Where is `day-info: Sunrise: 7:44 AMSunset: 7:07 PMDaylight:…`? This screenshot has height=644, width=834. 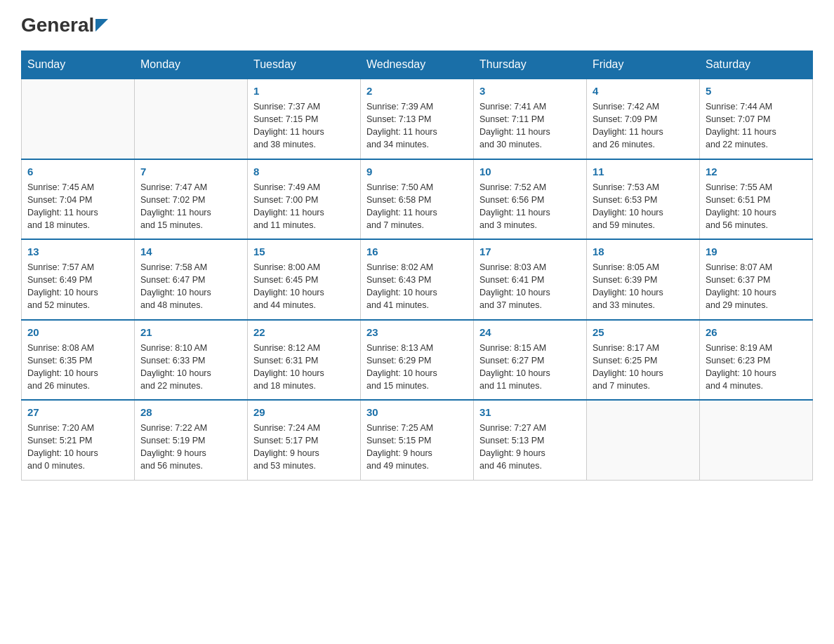 day-info: Sunrise: 7:44 AMSunset: 7:07 PMDaylight:… is located at coordinates (756, 126).